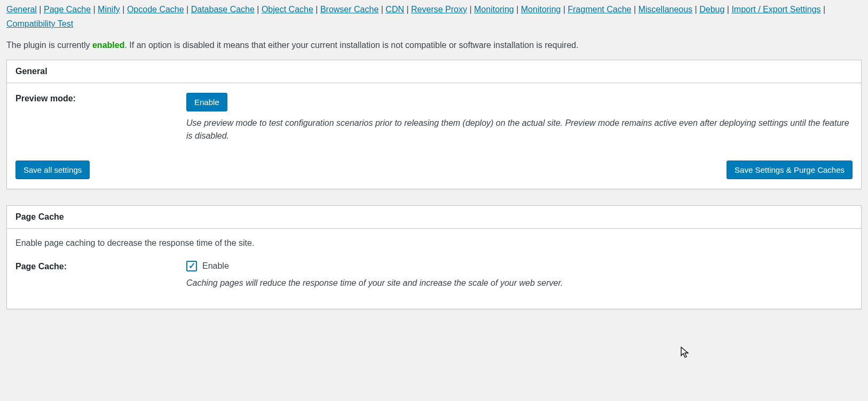 The height and width of the screenshot is (401, 868). What do you see at coordinates (790, 170) in the screenshot?
I see `save-purge-button: Save Settings & Purge Caches` at bounding box center [790, 170].